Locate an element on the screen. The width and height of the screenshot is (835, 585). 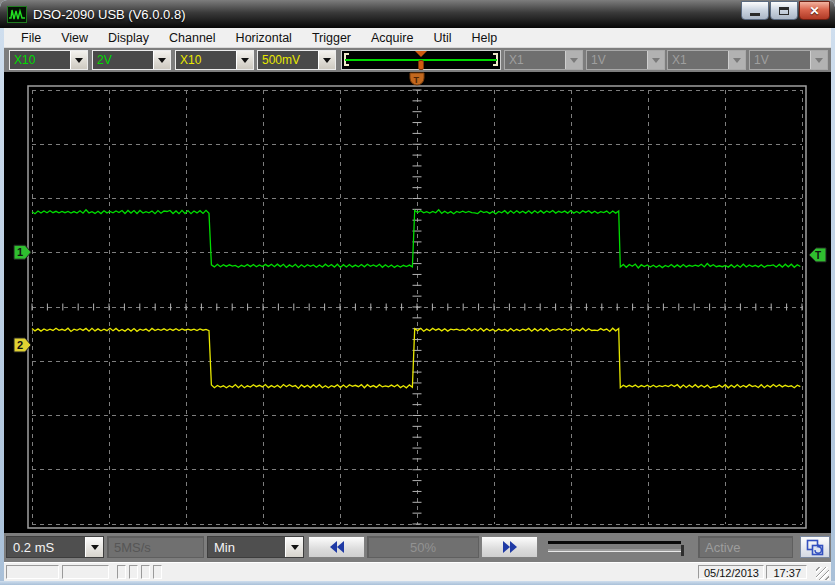
ch2-volts-div-select: 500mV is located at coordinates (296, 60).